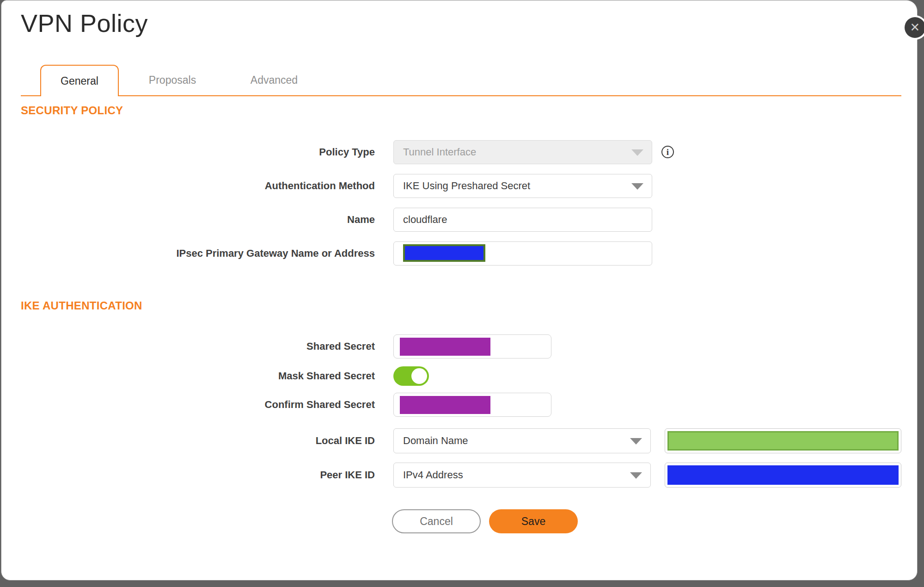  What do you see at coordinates (523, 152) in the screenshot?
I see `policy-type-select: Tunnel Interface` at bounding box center [523, 152].